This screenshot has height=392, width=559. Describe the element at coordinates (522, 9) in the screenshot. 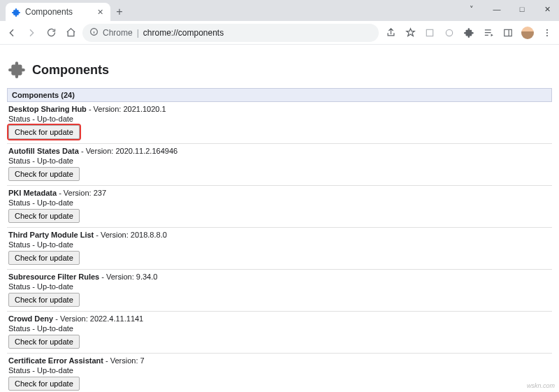

I see `window-maximize-icon: □` at that location.